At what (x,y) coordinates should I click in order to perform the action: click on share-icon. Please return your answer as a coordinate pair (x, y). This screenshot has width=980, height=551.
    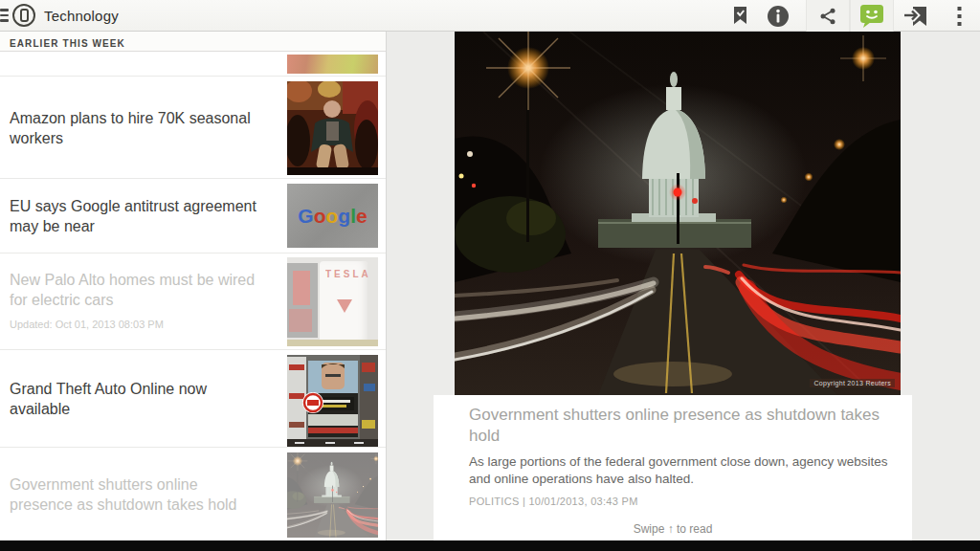
    Looking at the image, I should click on (828, 16).